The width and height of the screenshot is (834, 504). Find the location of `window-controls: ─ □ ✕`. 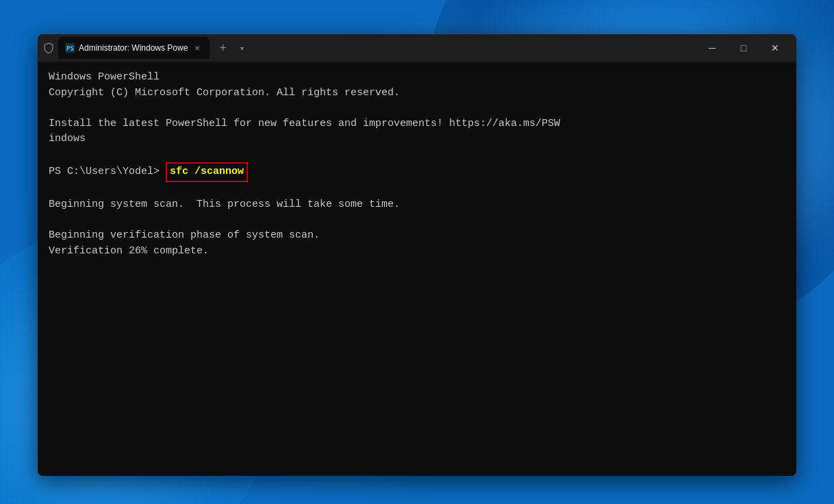

window-controls: ─ □ ✕ is located at coordinates (744, 48).